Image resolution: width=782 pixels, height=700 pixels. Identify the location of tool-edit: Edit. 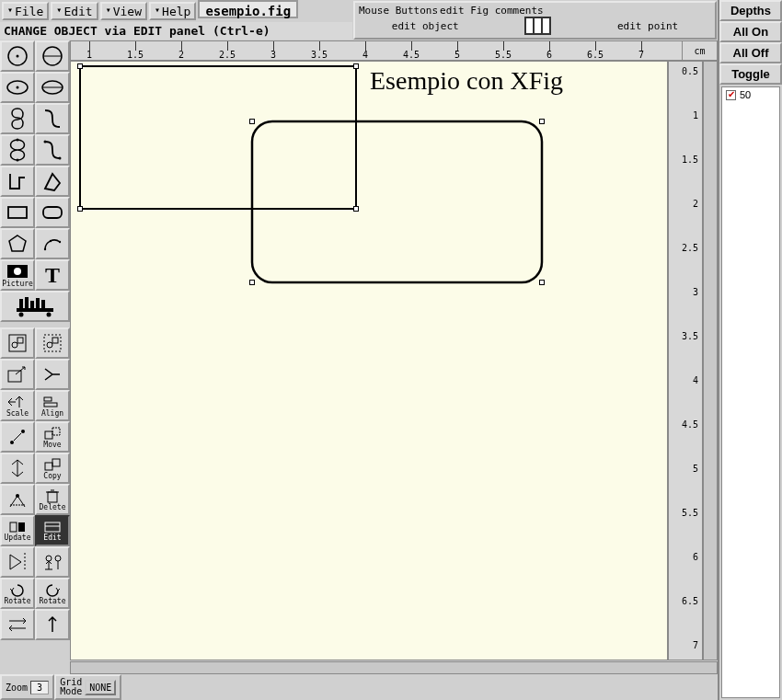
(52, 531).